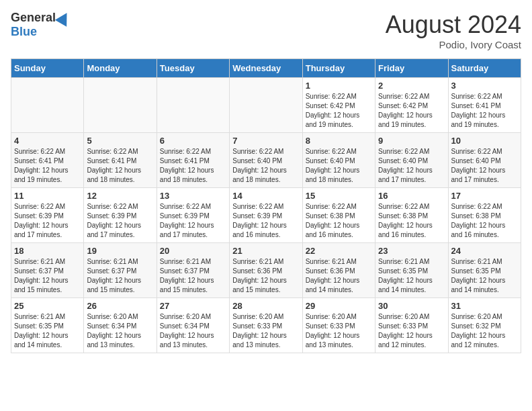 The image size is (532, 411). I want to click on calendar-day-cell: 7Sunrise: 6:22 AM Sunset: 6:40 PM Daylig…, so click(266, 161).